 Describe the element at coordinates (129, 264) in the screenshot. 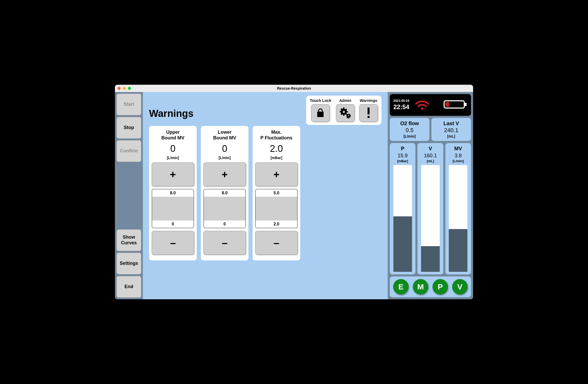

I see `settings-button: Settings` at that location.